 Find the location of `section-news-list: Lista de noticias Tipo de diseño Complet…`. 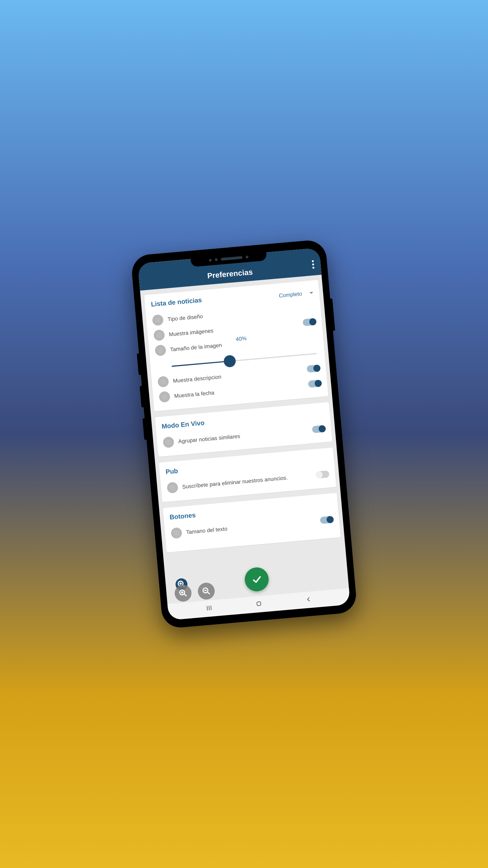

section-news-list: Lista de noticias Tipo de diseño Complet… is located at coordinates (236, 346).